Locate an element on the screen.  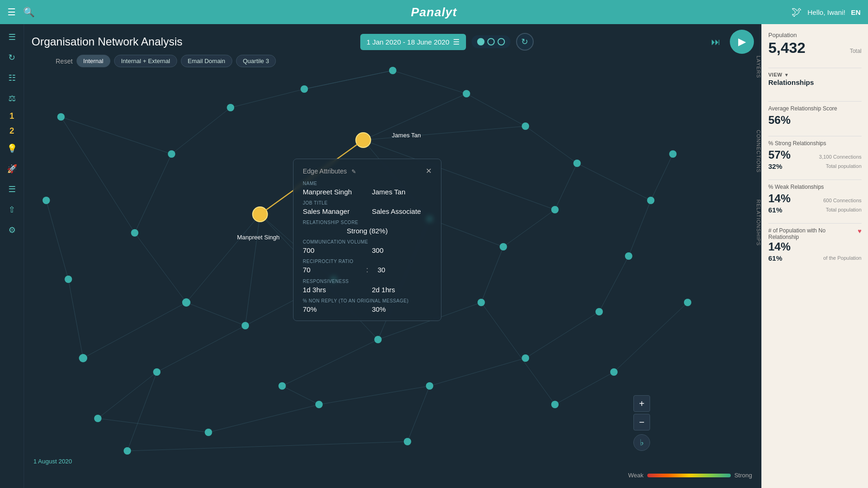
language-toggle: EN is located at coordinates (856, 12).